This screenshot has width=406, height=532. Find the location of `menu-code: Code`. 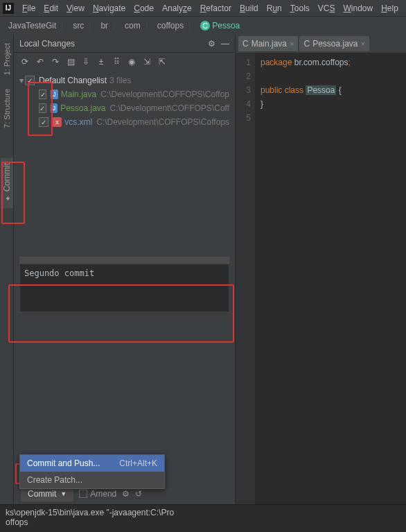

menu-code: Code is located at coordinates (144, 8).